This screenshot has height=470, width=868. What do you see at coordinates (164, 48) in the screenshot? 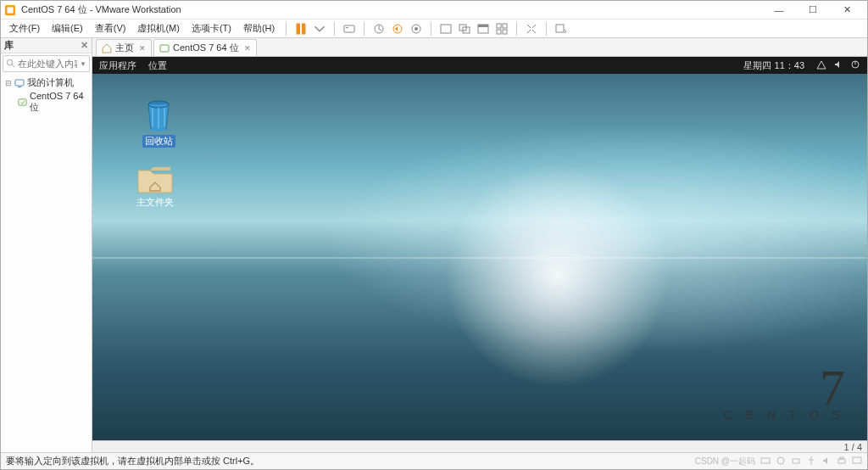
I see `vm-tab-icon` at bounding box center [164, 48].